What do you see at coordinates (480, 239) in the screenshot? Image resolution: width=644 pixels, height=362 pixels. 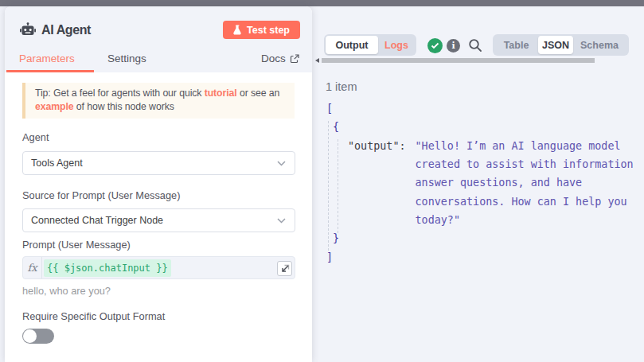 I see `json-close-brace: }` at bounding box center [480, 239].